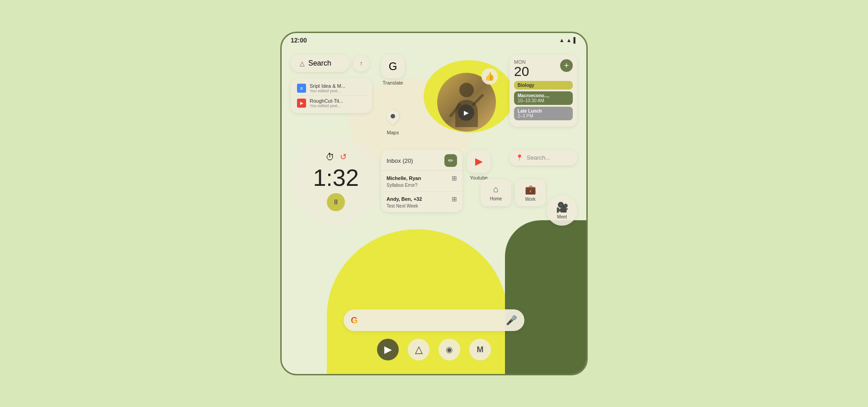 This screenshot has height=407, width=868. I want to click on dock-chrome: ◉, so click(449, 350).